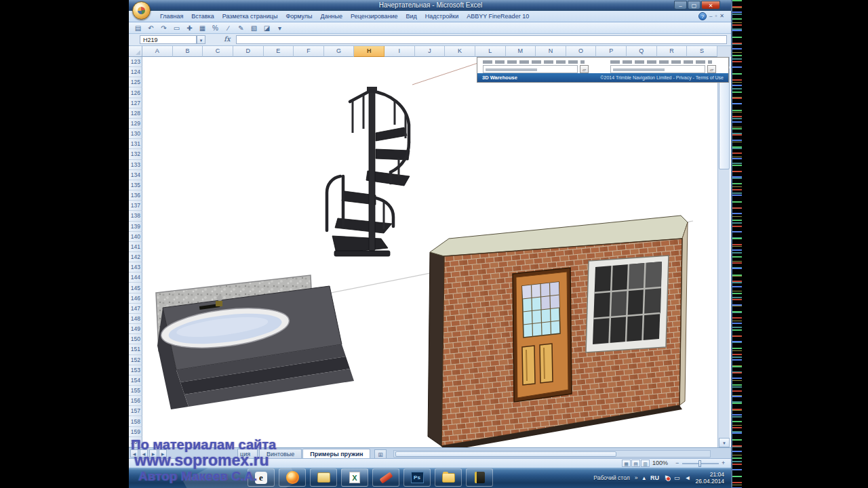 This screenshot has height=488, width=868. Describe the element at coordinates (279, 28) in the screenshot. I see `toolbar-icon: ▾` at that location.